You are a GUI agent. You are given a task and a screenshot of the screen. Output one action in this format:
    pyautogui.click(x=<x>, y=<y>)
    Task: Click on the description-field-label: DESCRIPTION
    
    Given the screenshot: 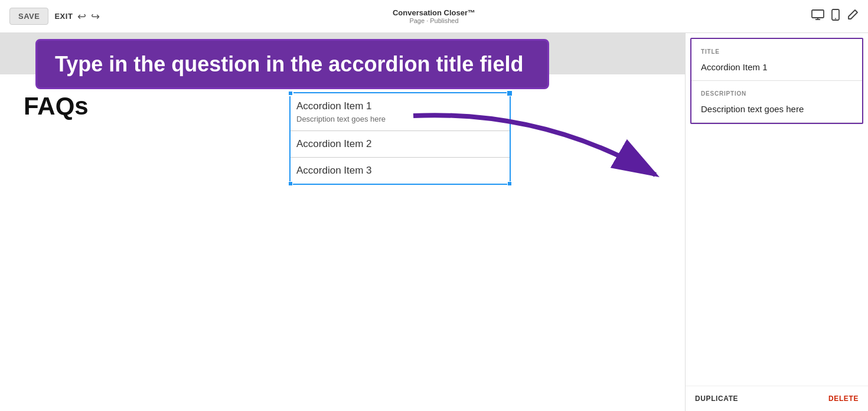 What is the action you would take?
    pyautogui.click(x=777, y=93)
    